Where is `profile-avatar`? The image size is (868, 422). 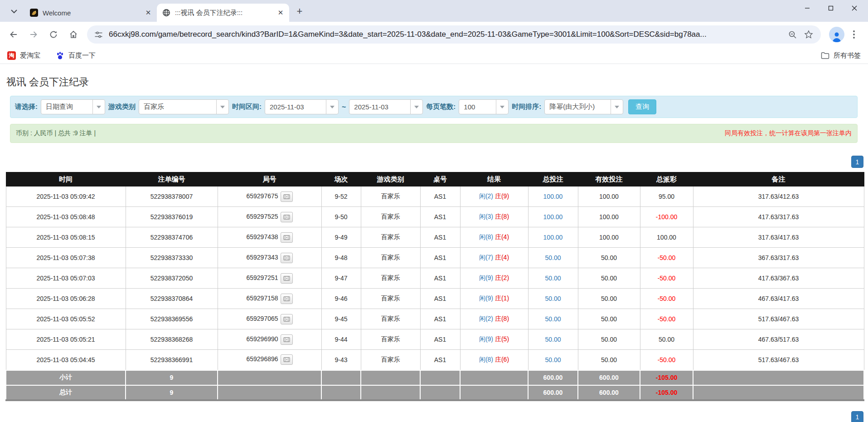
profile-avatar is located at coordinates (837, 34).